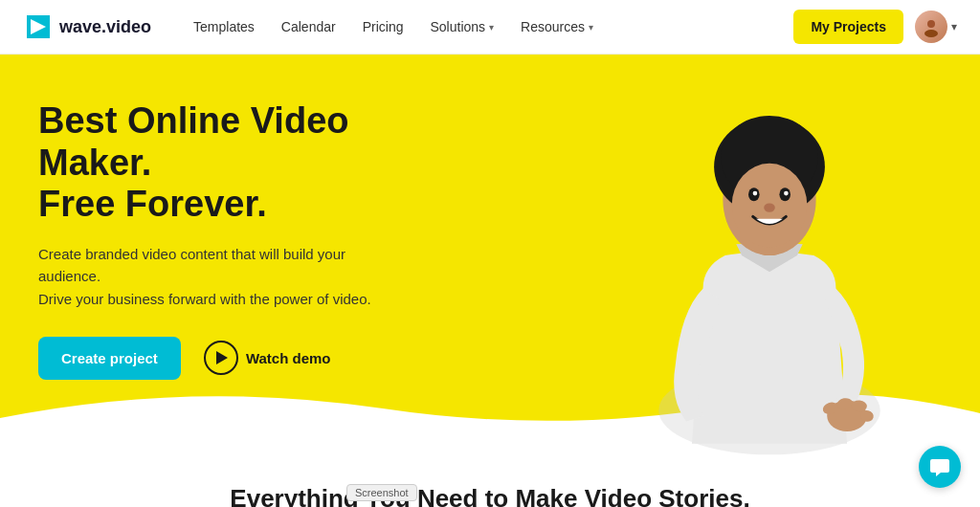 The width and height of the screenshot is (980, 507). What do you see at coordinates (490, 496) in the screenshot?
I see `bottom-title: Everything You Need to Make Video Storie…` at bounding box center [490, 496].